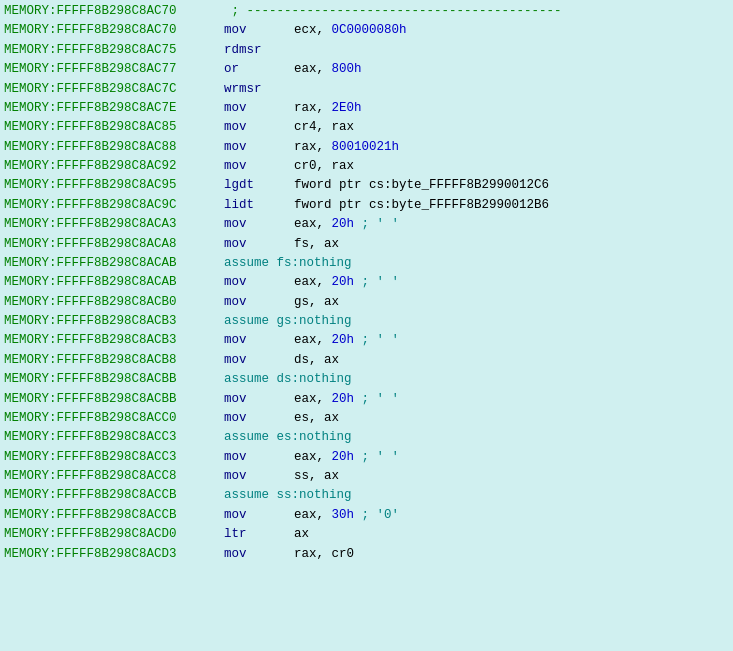  What do you see at coordinates (114, 70) in the screenshot?
I see `address: MEMORY:FFFFF8B298C8AC77` at bounding box center [114, 70].